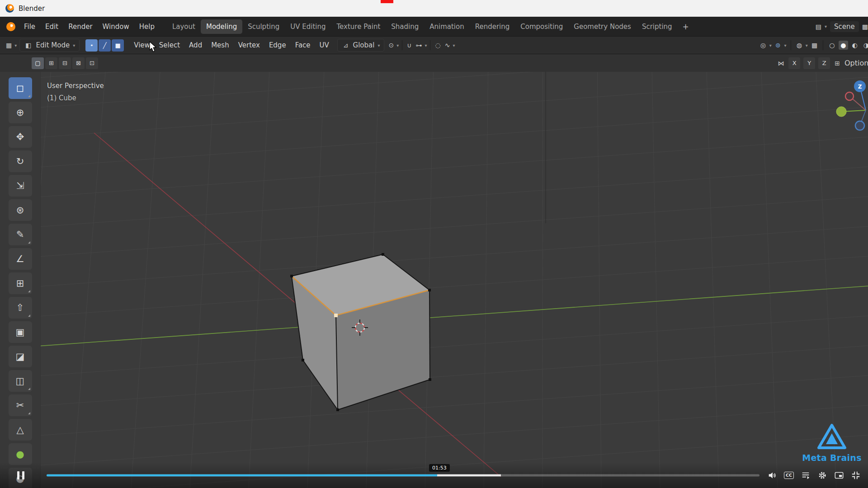 This screenshot has width=868, height=488. I want to click on menu-edge: Edge, so click(278, 45).